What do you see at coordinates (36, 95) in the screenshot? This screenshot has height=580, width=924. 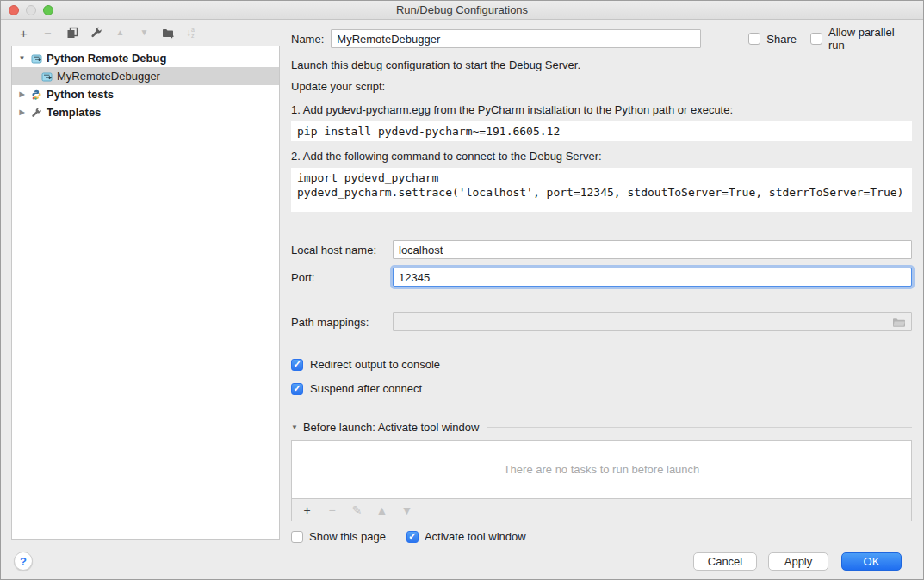 I see `python-icon` at bounding box center [36, 95].